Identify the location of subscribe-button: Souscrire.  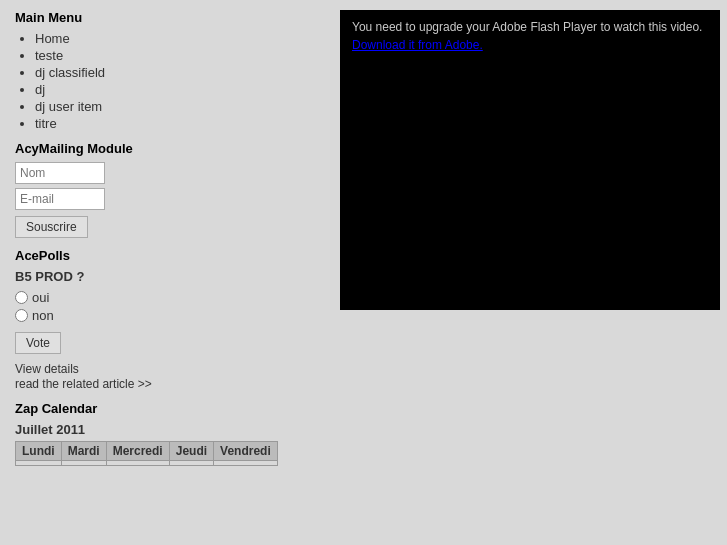
(52, 227).